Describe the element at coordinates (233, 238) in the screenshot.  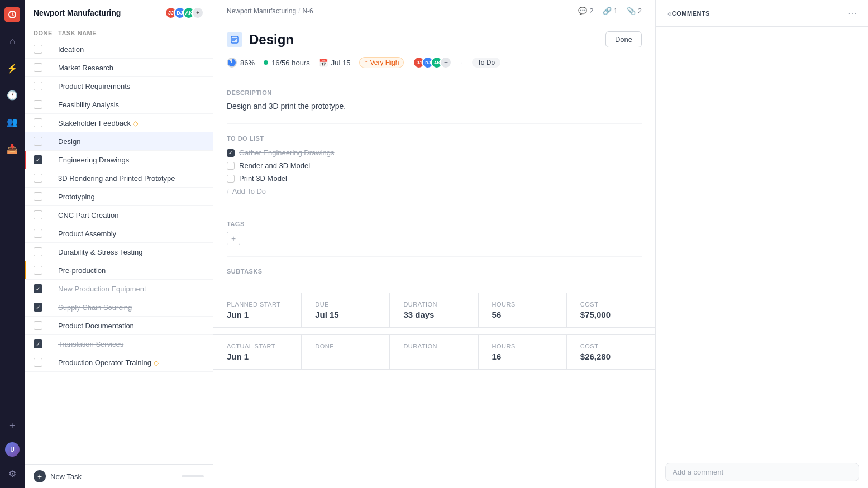
I see `add-tag-button: +` at that location.